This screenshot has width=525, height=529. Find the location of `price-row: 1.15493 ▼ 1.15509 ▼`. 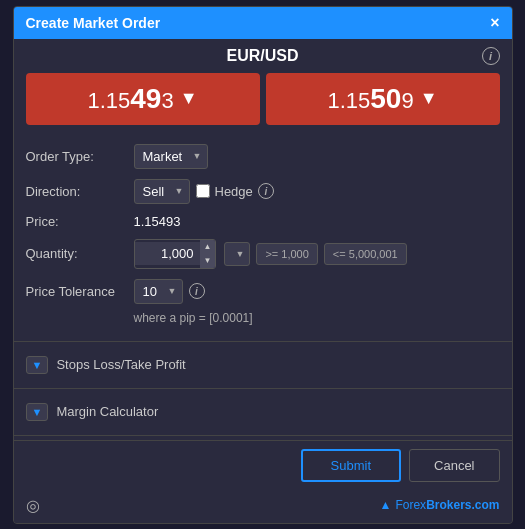

price-row: 1.15493 ▼ 1.15509 ▼ is located at coordinates (263, 102).